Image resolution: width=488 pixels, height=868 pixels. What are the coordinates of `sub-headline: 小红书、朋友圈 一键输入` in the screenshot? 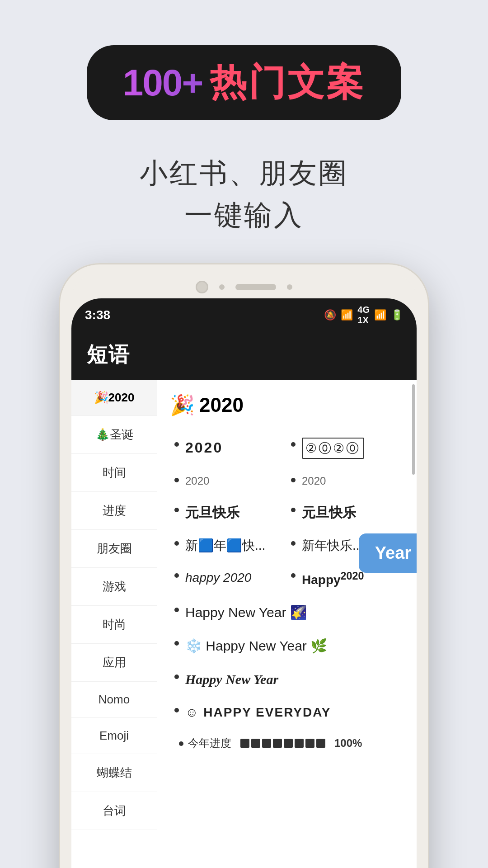 It's located at (244, 194).